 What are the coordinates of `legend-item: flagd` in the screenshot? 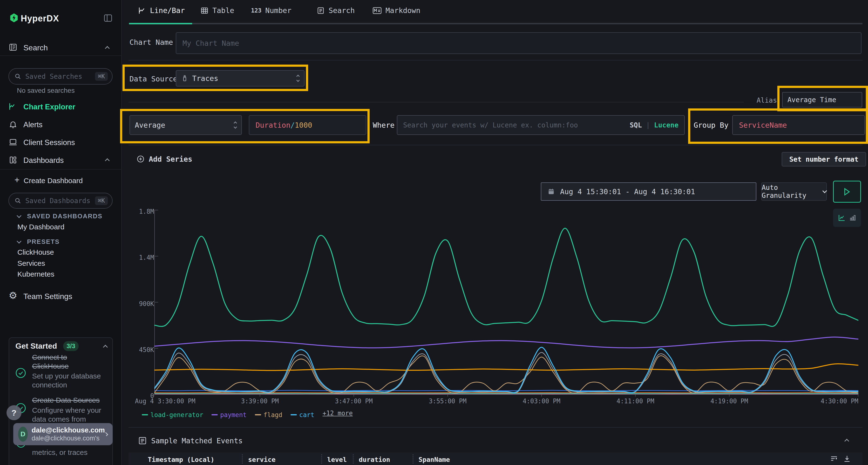 It's located at (269, 415).